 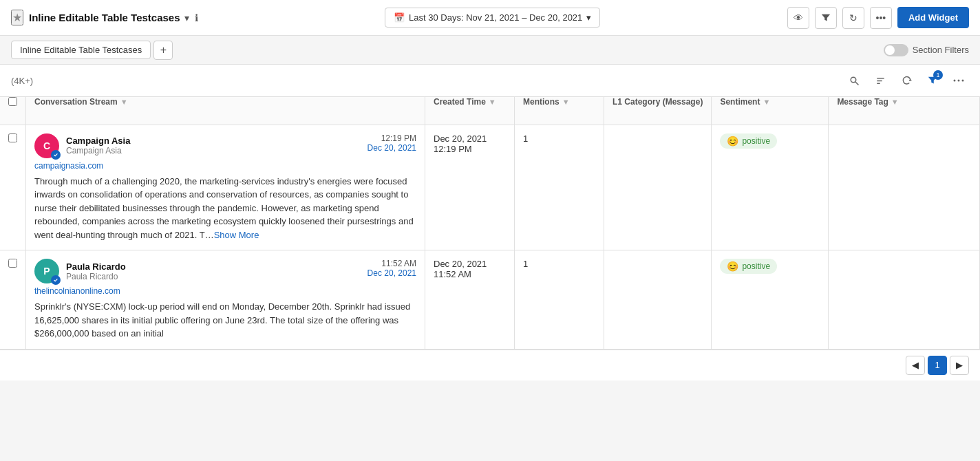 What do you see at coordinates (187, 18) in the screenshot?
I see `title-chevron-icon: ▾` at bounding box center [187, 18].